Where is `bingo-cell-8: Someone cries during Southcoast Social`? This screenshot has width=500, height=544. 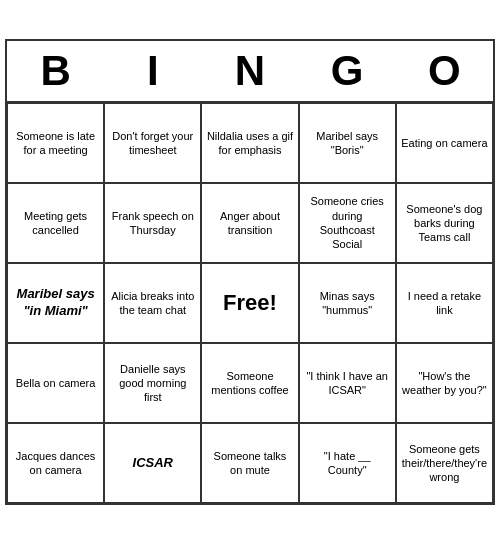 bingo-cell-8: Someone cries during Southcoast Social is located at coordinates (348, 223).